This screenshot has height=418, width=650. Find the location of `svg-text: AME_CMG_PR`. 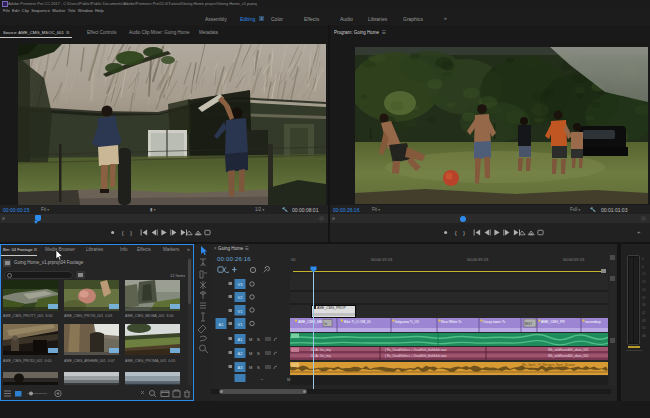

svg-text: AME_CMG_PR is located at coordinates (553, 322).